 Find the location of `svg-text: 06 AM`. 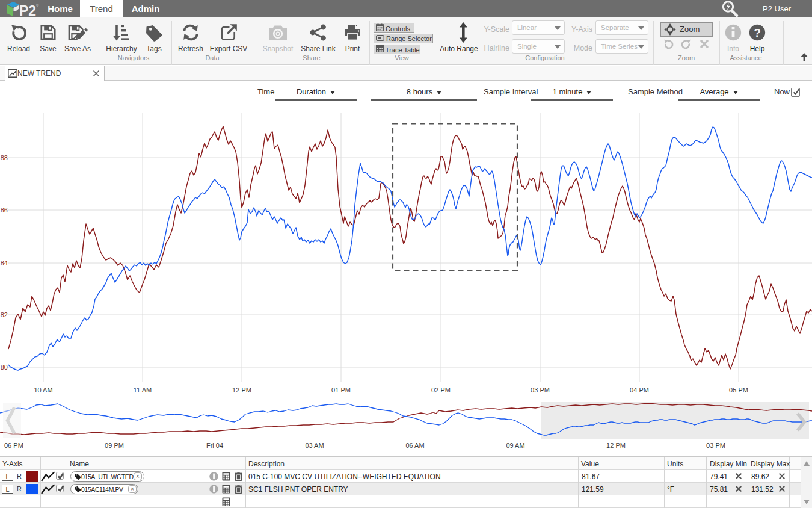

svg-text: 06 AM is located at coordinates (415, 445).